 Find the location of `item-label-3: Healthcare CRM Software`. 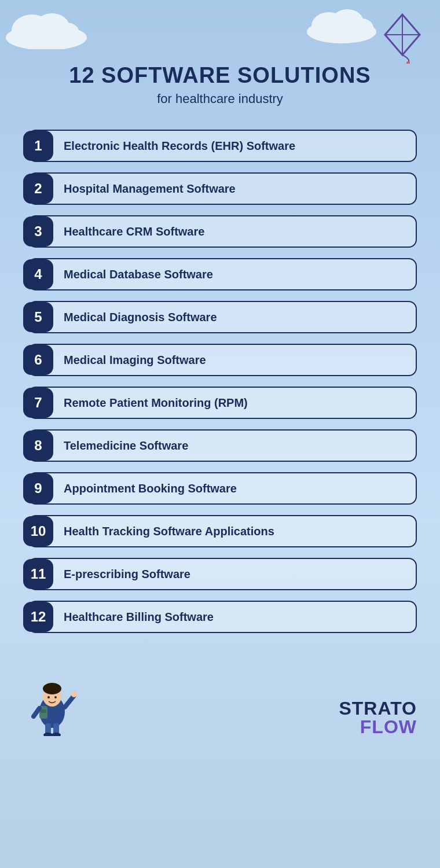

item-label-3: Healthcare CRM Software is located at coordinates (134, 231).